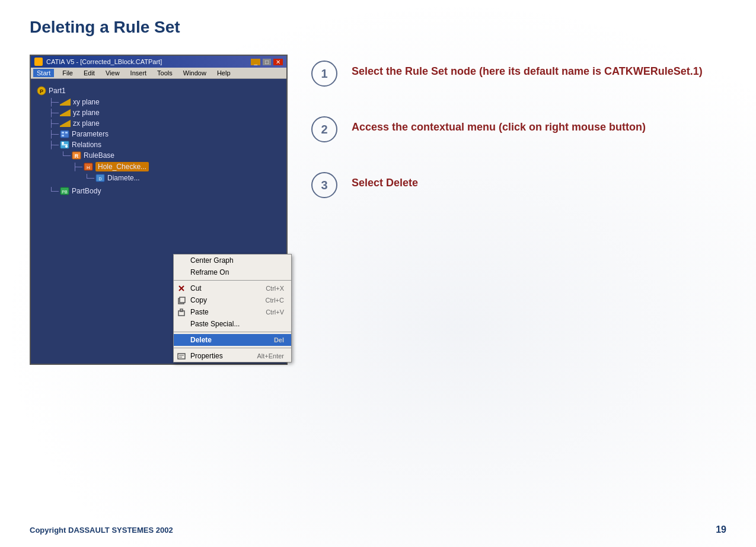  What do you see at coordinates (65, 192) in the screenshot?
I see `svg-text: PB` at bounding box center [65, 192].